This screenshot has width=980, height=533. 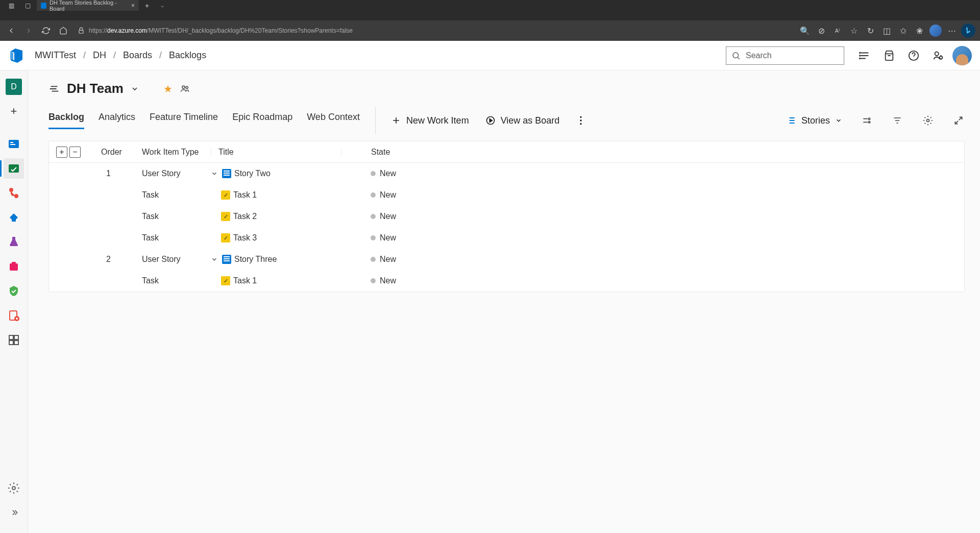 What do you see at coordinates (506, 259) in the screenshot?
I see `table-row: 2User StoryStory ThreeNew` at bounding box center [506, 259].